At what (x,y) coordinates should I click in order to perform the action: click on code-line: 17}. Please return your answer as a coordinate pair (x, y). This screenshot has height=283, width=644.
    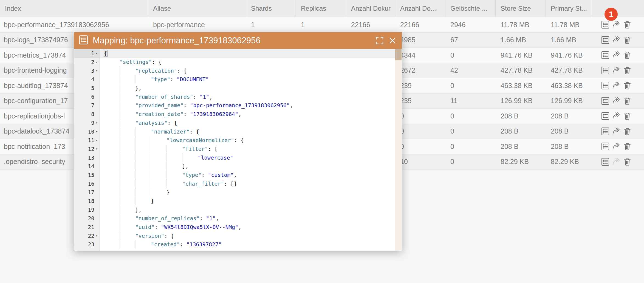
    Looking at the image, I should click on (235, 193).